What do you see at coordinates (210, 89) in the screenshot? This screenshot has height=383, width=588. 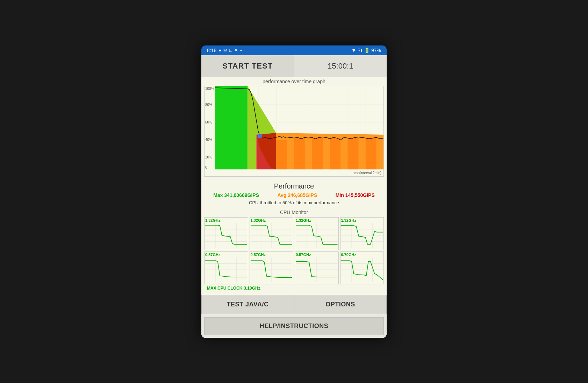 I see `y-label-100: 100%` at bounding box center [210, 89].